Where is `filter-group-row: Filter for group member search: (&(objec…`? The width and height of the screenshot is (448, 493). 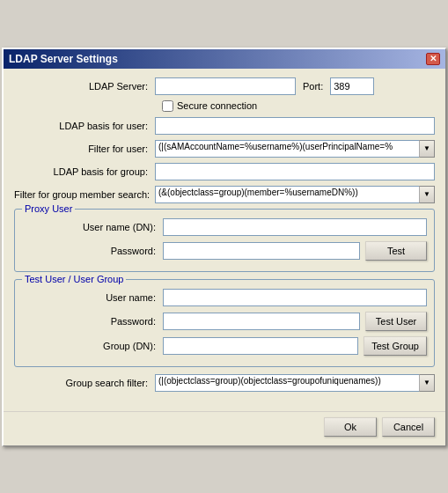
filter-group-row: Filter for group member search: (&(objec… is located at coordinates (224, 195).